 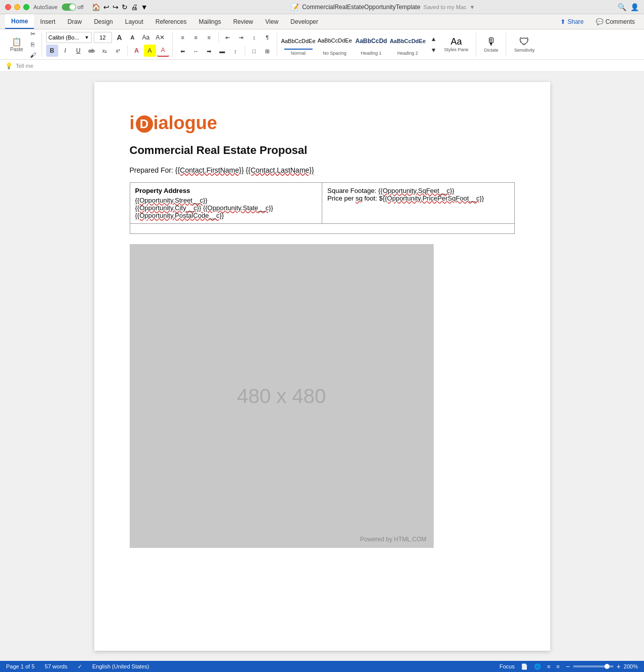 What do you see at coordinates (17, 7) in the screenshot?
I see `minimize-button` at bounding box center [17, 7].